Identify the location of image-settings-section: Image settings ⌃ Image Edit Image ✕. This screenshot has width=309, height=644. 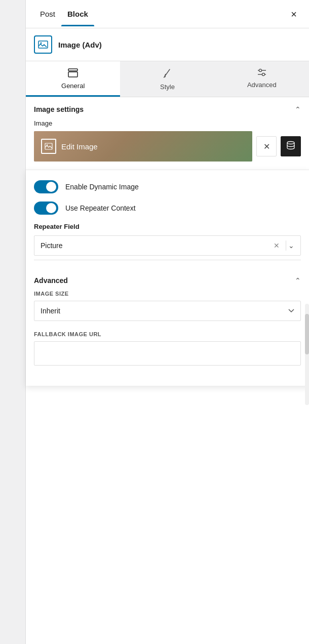
(167, 134).